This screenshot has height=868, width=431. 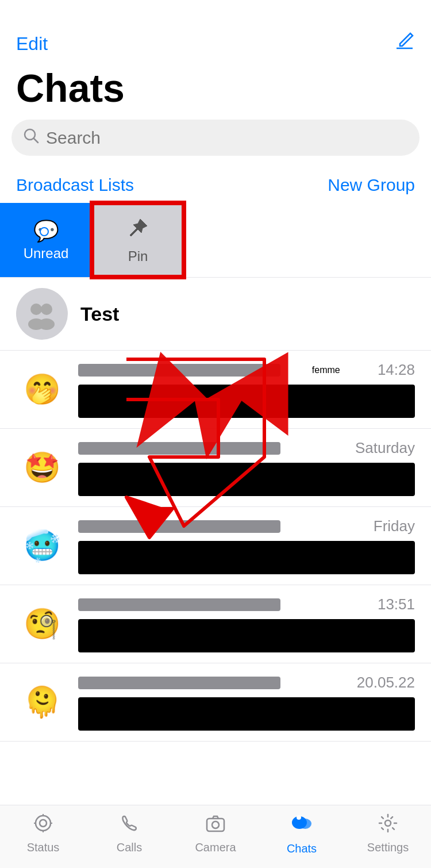 I want to click on chats-icon, so click(x=302, y=825).